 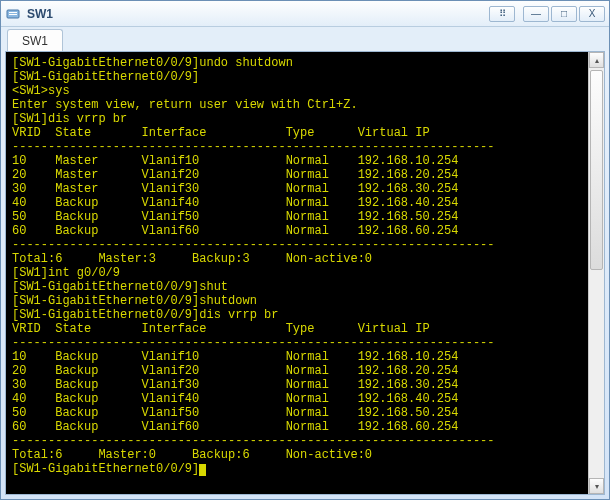 I want to click on app-icon, so click(x=13, y=14).